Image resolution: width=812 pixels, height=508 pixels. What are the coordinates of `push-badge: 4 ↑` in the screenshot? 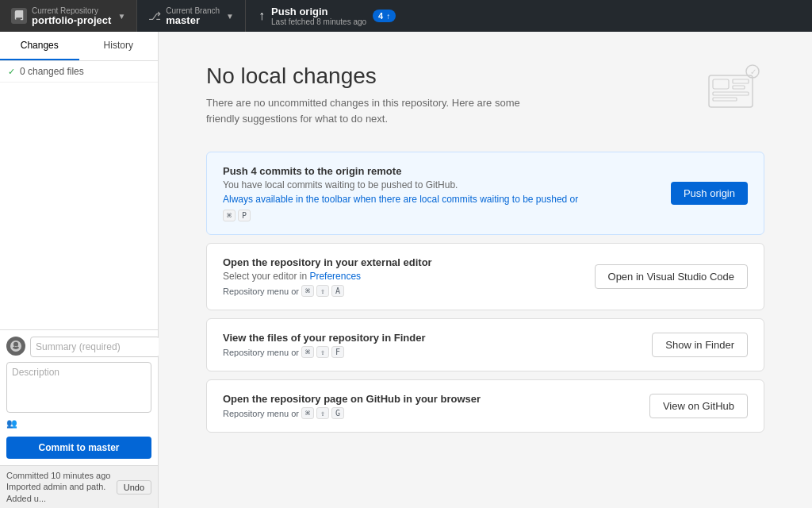 It's located at (384, 16).